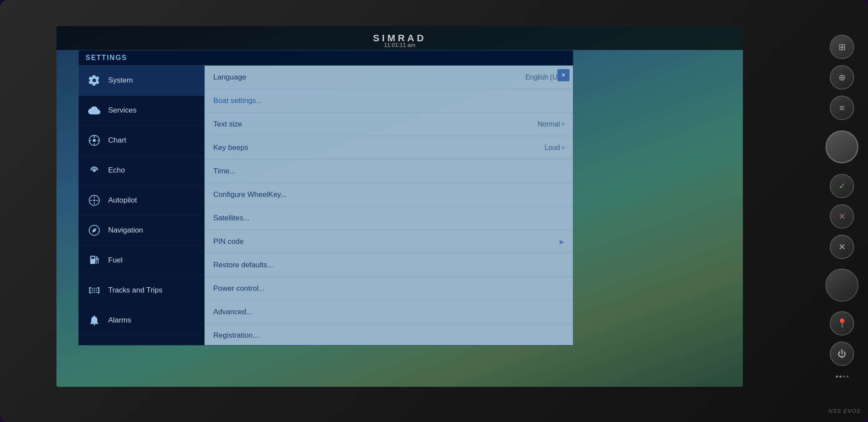  What do you see at coordinates (842, 285) in the screenshot?
I see `nav-joystick` at bounding box center [842, 285].